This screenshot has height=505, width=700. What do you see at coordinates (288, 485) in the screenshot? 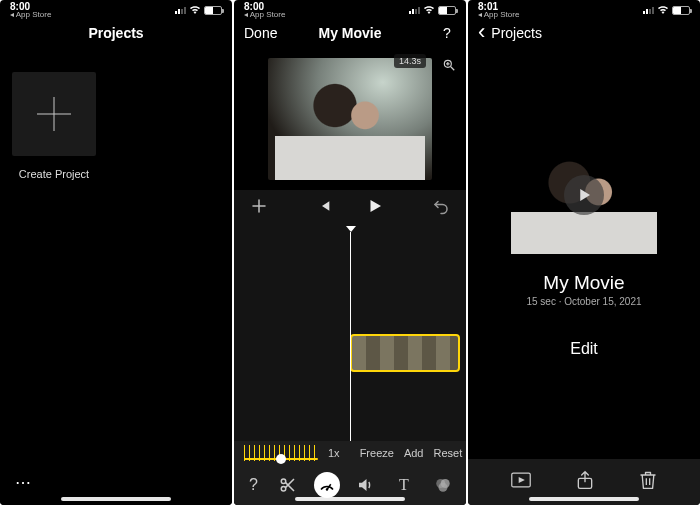
I see `cut-tool` at bounding box center [288, 485].